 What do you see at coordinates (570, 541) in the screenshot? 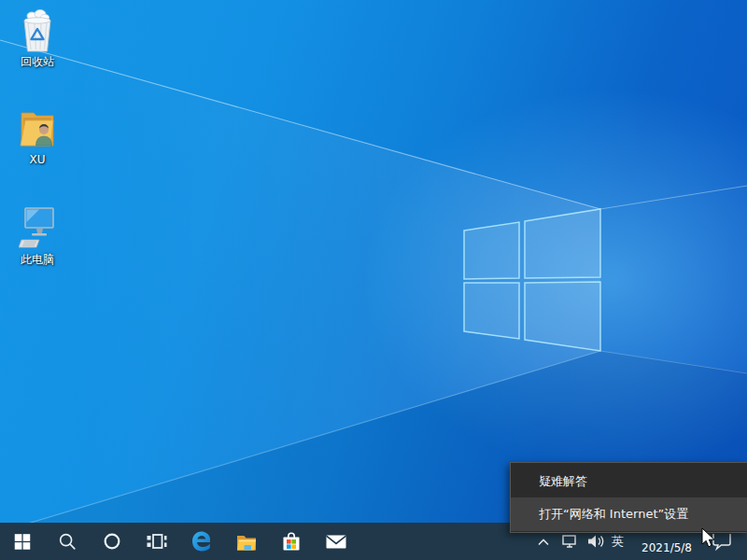
I see `network-icon` at bounding box center [570, 541].